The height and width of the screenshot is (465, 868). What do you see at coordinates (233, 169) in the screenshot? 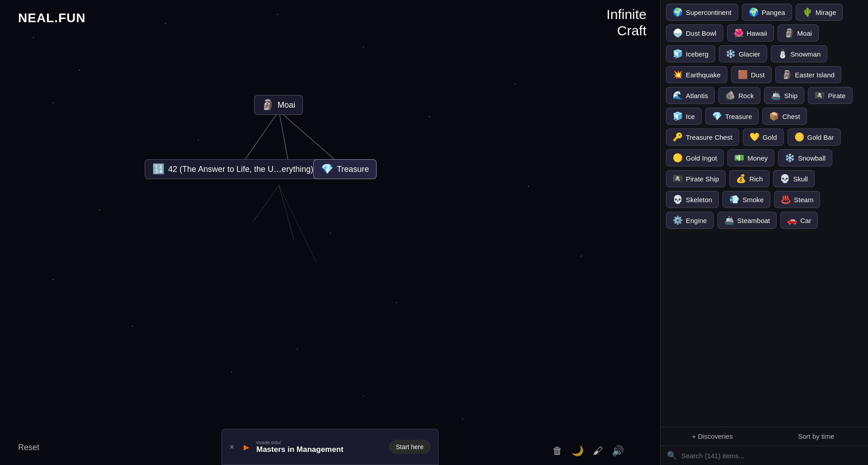
I see `node-42: 🔢 42 (The Answer to Life, the U…erything…` at bounding box center [233, 169].